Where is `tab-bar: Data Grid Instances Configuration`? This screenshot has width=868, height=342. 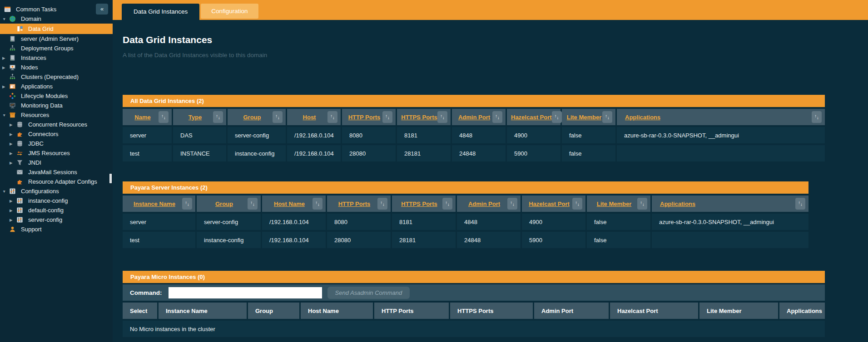 tab-bar: Data Grid Instances Configuration is located at coordinates (491, 10).